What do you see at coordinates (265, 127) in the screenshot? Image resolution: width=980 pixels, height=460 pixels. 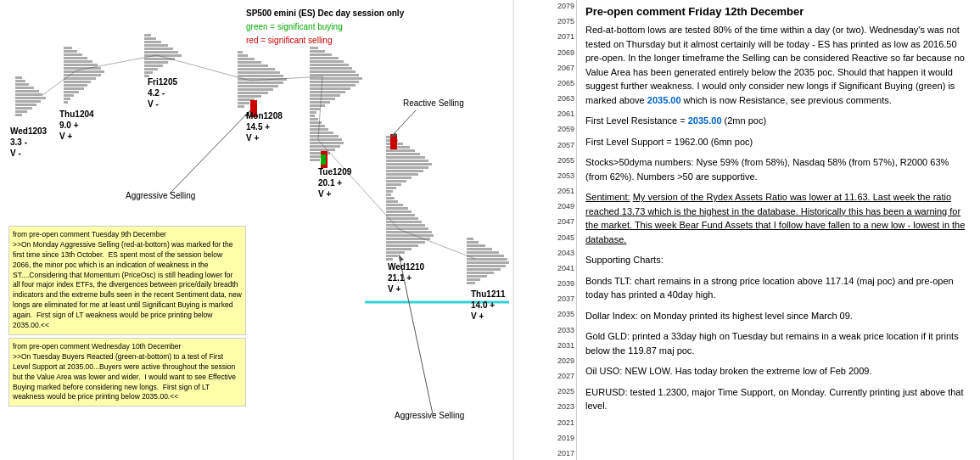 I see `session-mon1208: Mon1208 14.5 + V +` at bounding box center [265, 127].